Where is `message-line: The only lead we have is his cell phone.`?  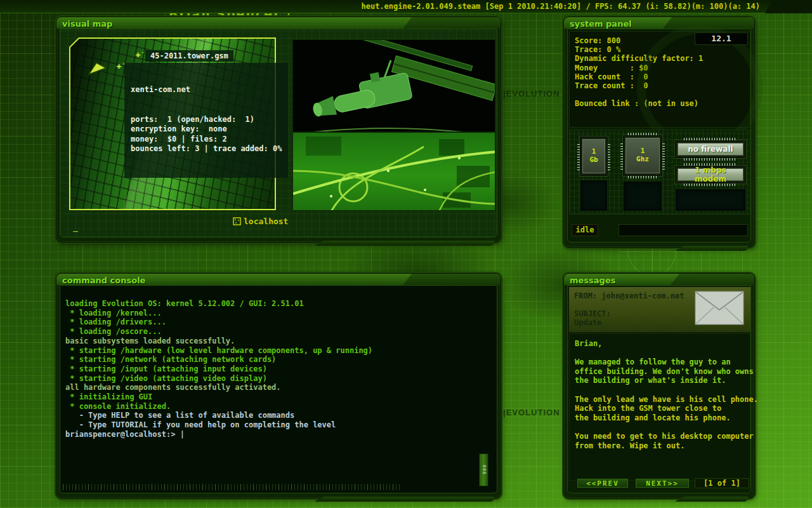 message-line: The only lead we have is his cell phone. is located at coordinates (662, 400).